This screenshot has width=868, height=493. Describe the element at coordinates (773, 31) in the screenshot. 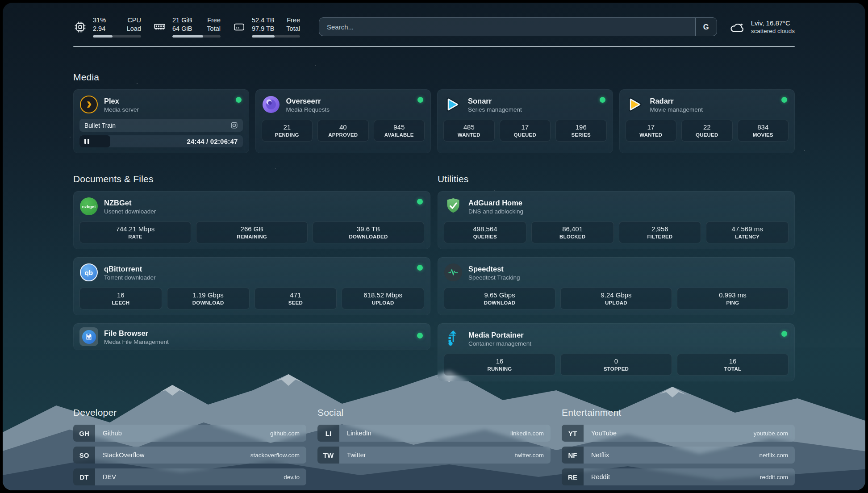

I see `weather-condition: scattered clouds` at that location.